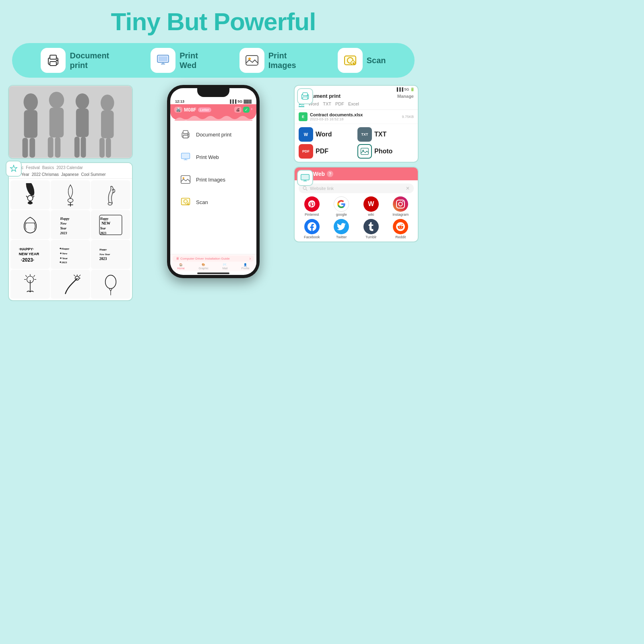  What do you see at coordinates (213, 157) in the screenshot?
I see `menu-item-print-web: Print Web` at bounding box center [213, 157].